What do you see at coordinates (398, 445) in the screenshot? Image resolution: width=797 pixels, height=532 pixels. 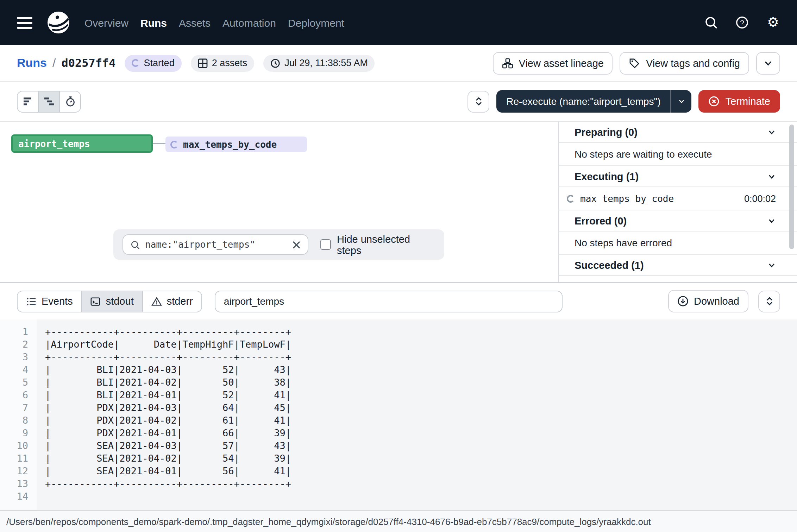 I see `log-line: 10| SEA|2021-04-03| 57| 43|` at bounding box center [398, 445].